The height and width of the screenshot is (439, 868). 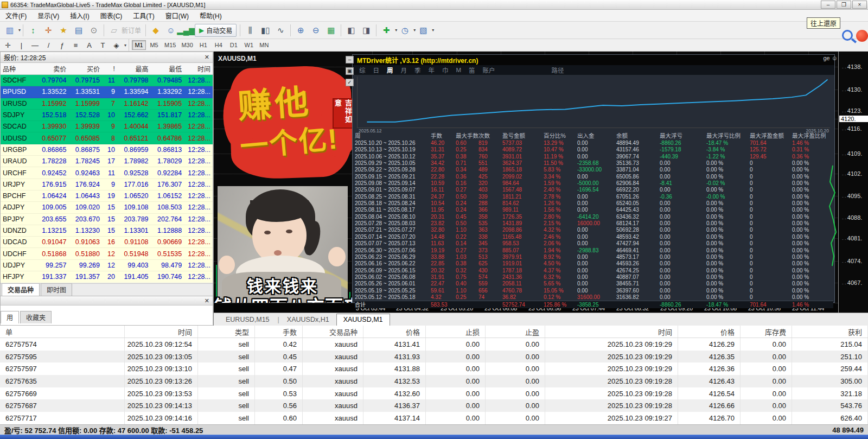 I want to click on cursor-crosshair-icon: ✛, so click(x=8, y=46).